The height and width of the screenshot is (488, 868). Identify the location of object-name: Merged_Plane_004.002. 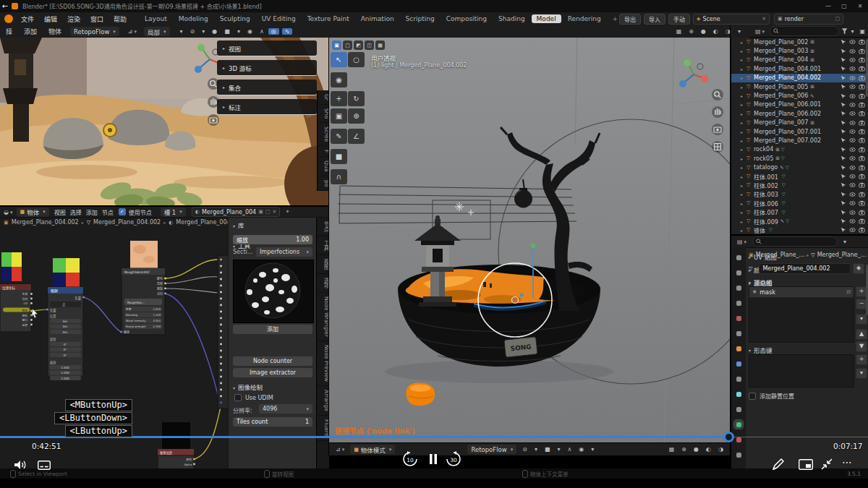
(787, 78).